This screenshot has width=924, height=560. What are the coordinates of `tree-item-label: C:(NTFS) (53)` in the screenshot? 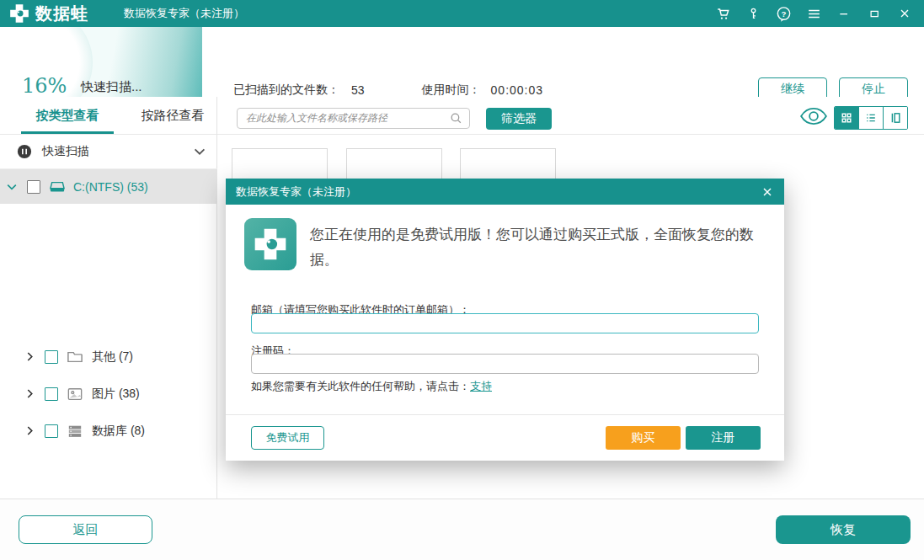 It's located at (111, 187).